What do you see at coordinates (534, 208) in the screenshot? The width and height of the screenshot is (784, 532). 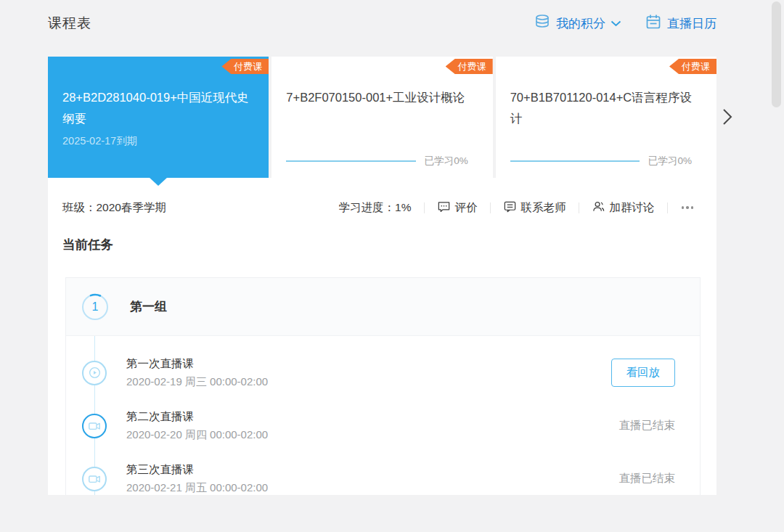 I see `contact-teacher-button: 联系老师` at bounding box center [534, 208].